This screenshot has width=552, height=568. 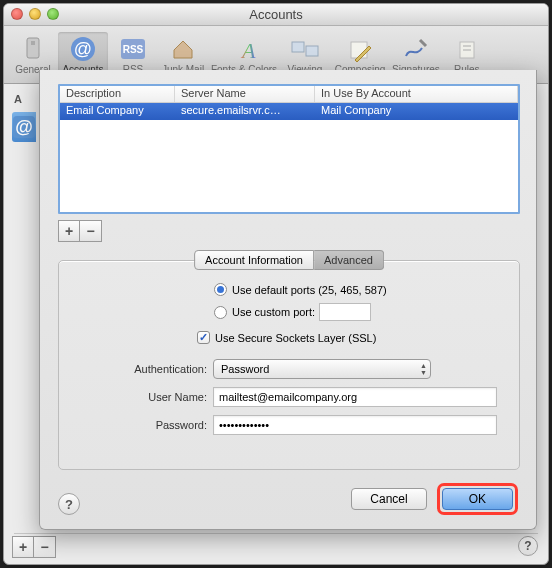 What do you see at coordinates (478, 499) in the screenshot?
I see `ok-button: OK` at bounding box center [478, 499].